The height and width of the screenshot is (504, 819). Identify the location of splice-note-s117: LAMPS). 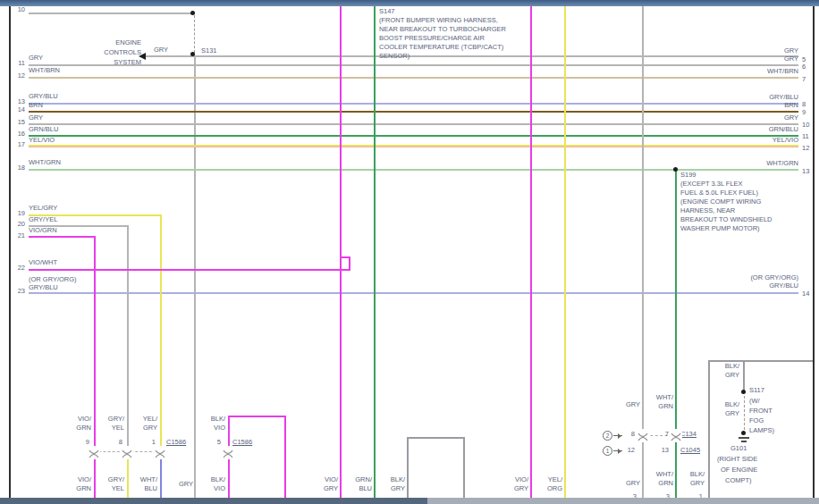
(762, 431).